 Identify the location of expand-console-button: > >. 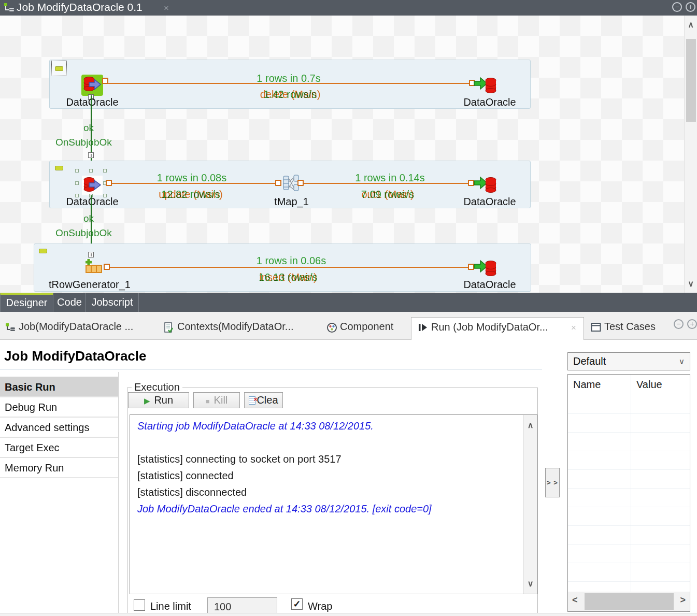
(552, 483).